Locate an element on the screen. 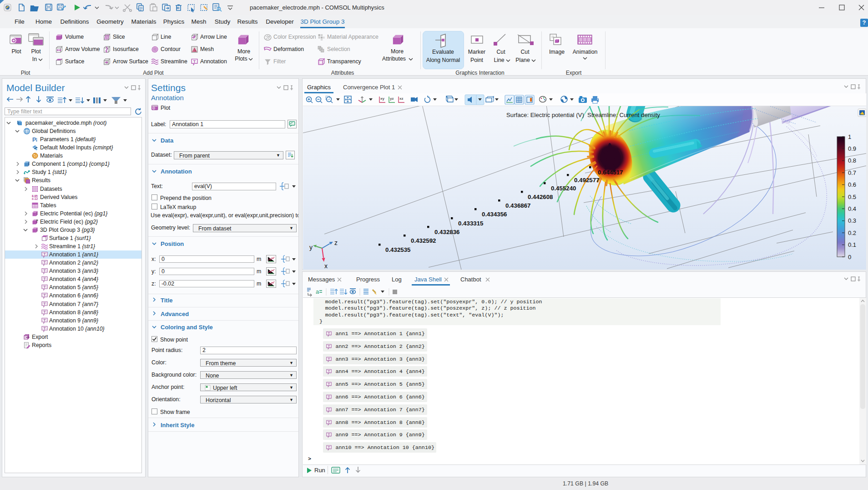 The height and width of the screenshot is (490, 868). svg-text: 0.455240 is located at coordinates (563, 189).